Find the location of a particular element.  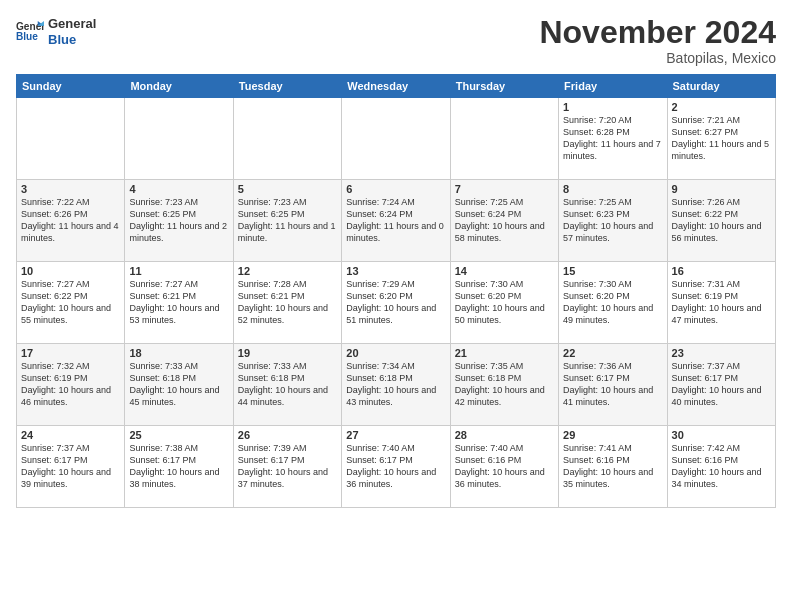

day-info: Sunrise: 7:21 AM Sunset: 6:27 PM Dayligh… is located at coordinates (722, 138).